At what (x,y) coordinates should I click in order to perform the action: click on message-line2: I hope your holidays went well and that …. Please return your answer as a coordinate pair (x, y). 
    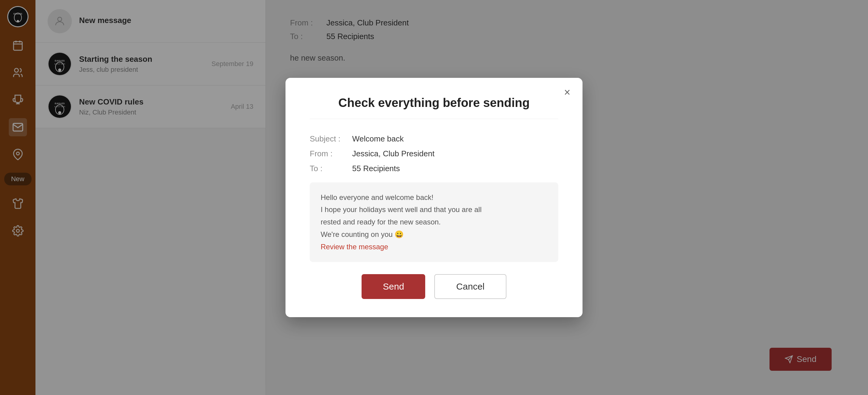
    Looking at the image, I should click on (434, 209).